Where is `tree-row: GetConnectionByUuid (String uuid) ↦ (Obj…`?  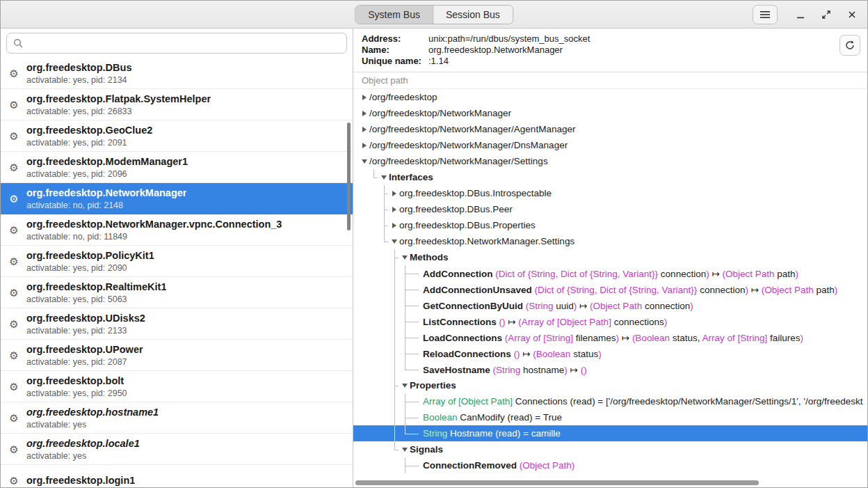
tree-row: GetConnectionByUuid (String uuid) ↦ (Obj… is located at coordinates (611, 305).